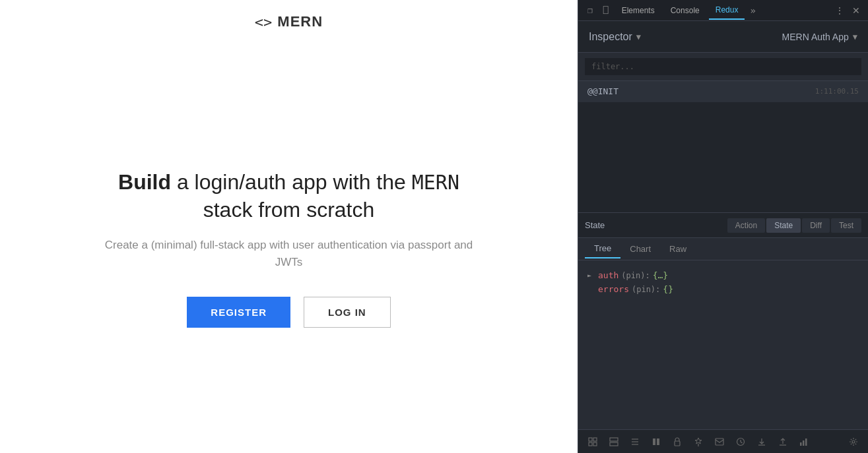 This screenshot has height=453, width=868. Describe the element at coordinates (590, 11) in the screenshot. I see `cursor-icon: ❐` at that location.